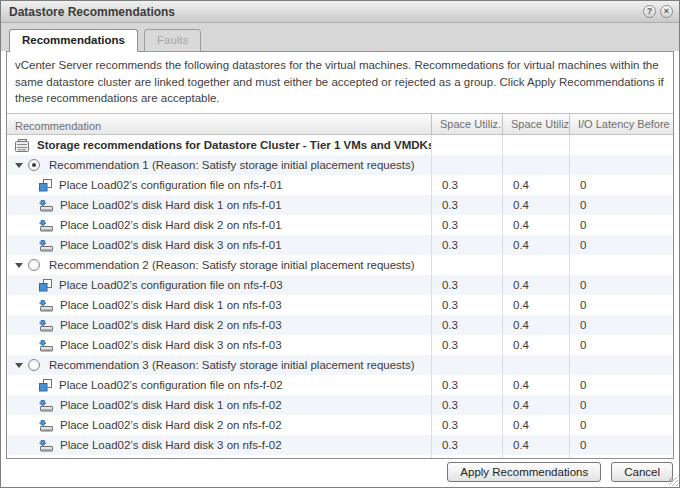 This screenshot has width=680, height=488. What do you see at coordinates (34, 165) in the screenshot?
I see `recommendation-1-radio` at bounding box center [34, 165].